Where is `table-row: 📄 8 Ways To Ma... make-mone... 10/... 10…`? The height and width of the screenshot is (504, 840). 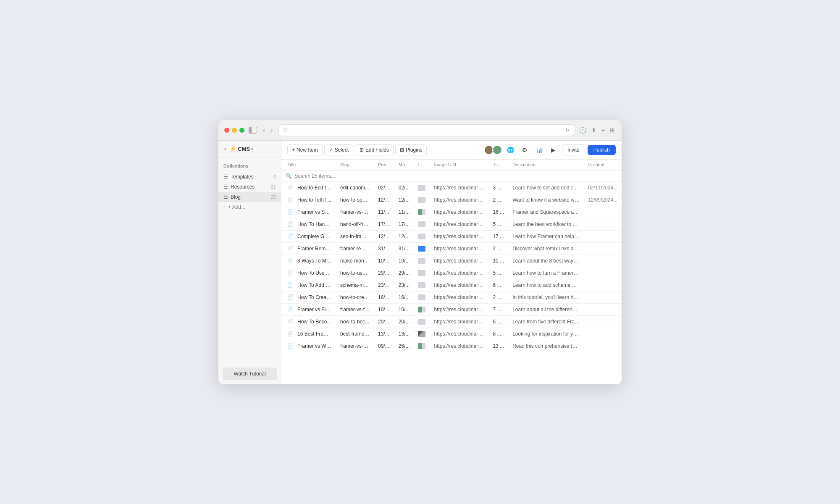
table-row: 📄 8 Ways To Ma... make-mone... 10/... 10… is located at coordinates (452, 260).